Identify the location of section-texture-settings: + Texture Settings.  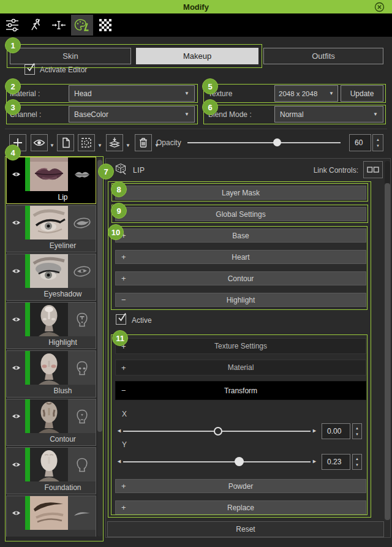
(241, 346).